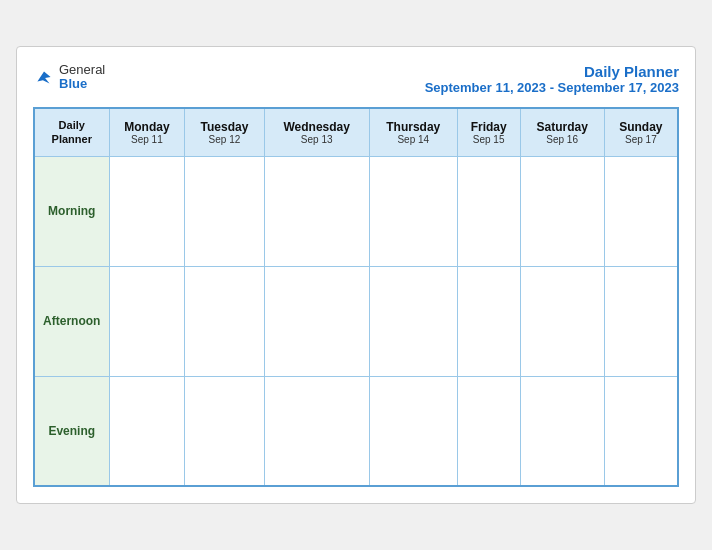 The height and width of the screenshot is (550, 712). What do you see at coordinates (72, 211) in the screenshot?
I see `morning-label: Morning` at bounding box center [72, 211].